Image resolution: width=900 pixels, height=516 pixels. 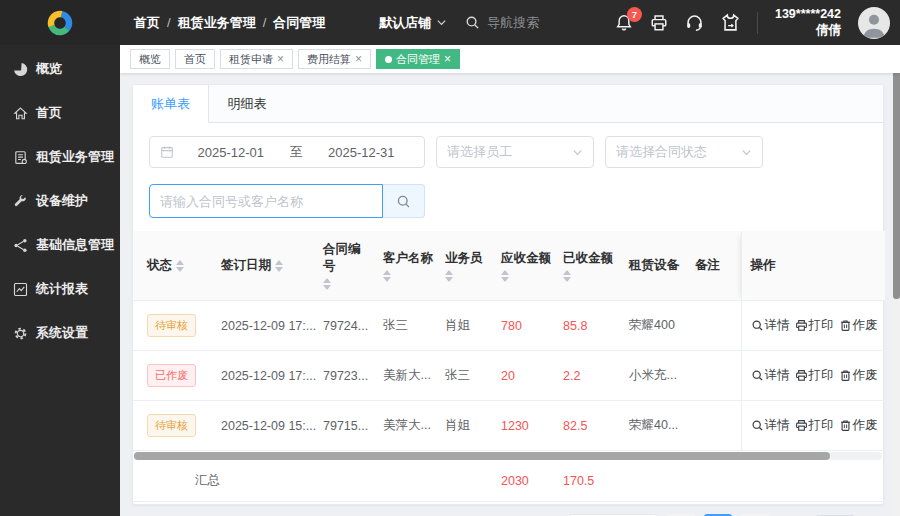 I want to click on tab-fee-settlement: 费用结算×, so click(x=334, y=59).